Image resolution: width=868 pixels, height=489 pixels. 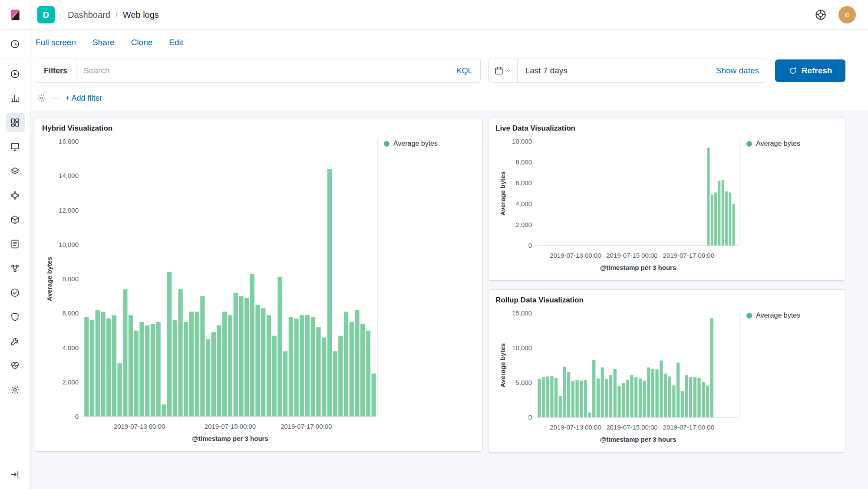 What do you see at coordinates (15, 15) in the screenshot?
I see `kibana-logo` at bounding box center [15, 15].